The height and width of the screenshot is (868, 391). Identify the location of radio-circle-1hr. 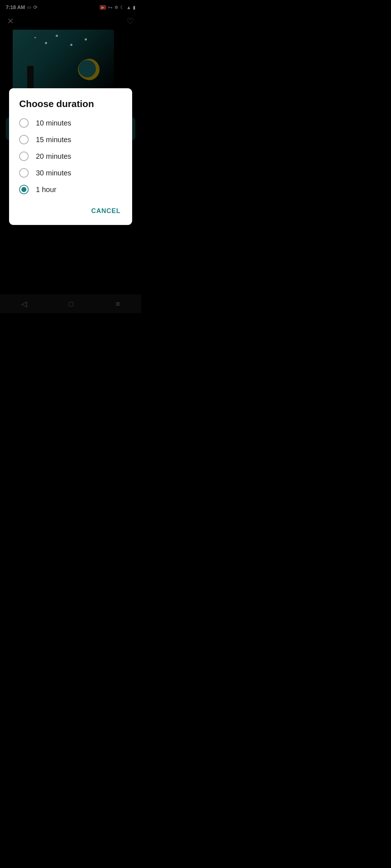
(24, 190).